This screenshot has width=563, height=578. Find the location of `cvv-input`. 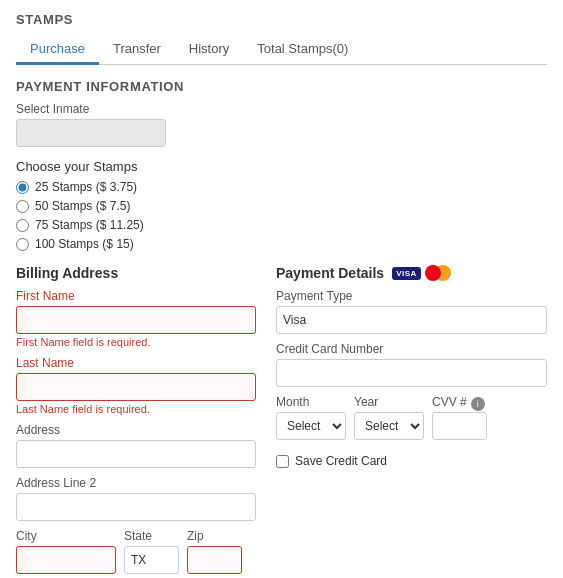

cvv-input is located at coordinates (460, 426).